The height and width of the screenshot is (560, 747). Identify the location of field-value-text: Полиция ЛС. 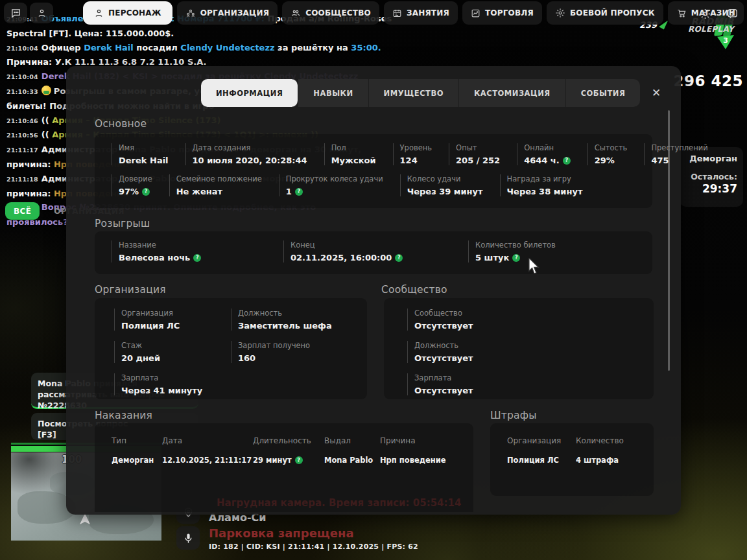
(150, 325).